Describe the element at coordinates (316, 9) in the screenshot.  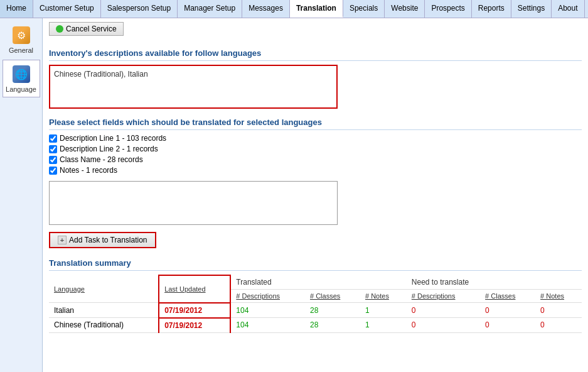
I see `nav-tab-translation: Translation` at that location.